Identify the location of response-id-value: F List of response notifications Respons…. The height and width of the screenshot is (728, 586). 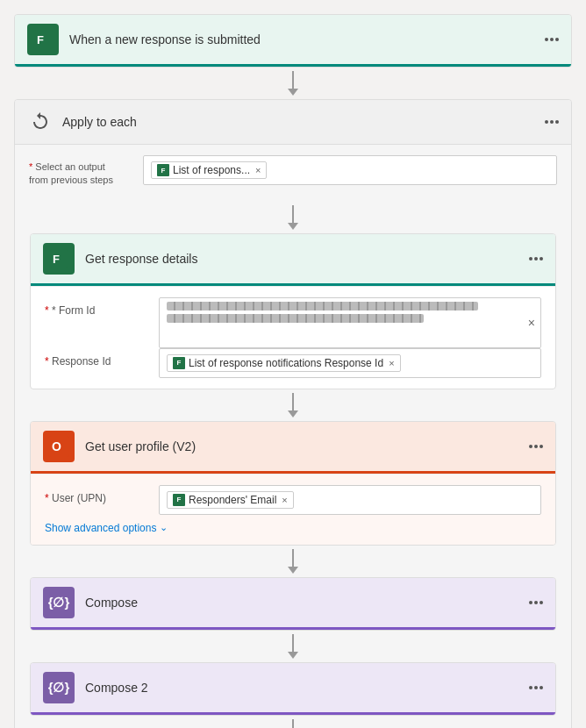
(350, 363).